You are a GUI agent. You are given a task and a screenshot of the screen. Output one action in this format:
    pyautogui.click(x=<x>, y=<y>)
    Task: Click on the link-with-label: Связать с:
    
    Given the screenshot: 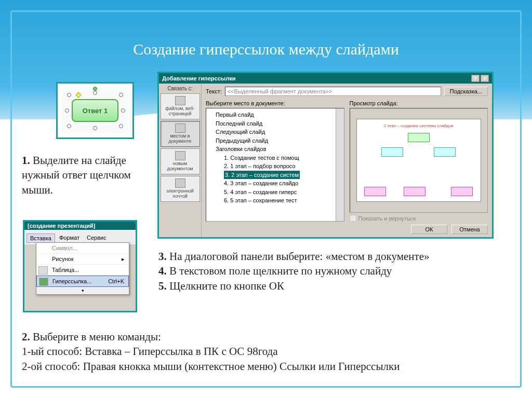 What is the action you would take?
    pyautogui.click(x=180, y=88)
    